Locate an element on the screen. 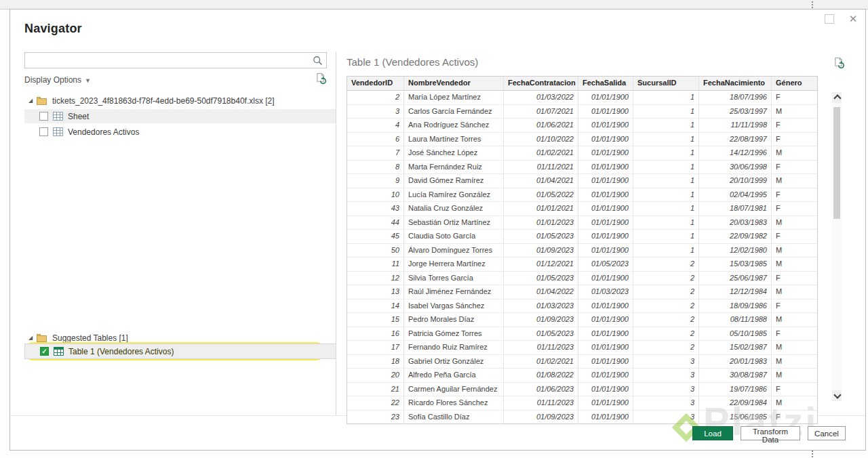  table-cell: Natalia Cruz González is located at coordinates (454, 209).